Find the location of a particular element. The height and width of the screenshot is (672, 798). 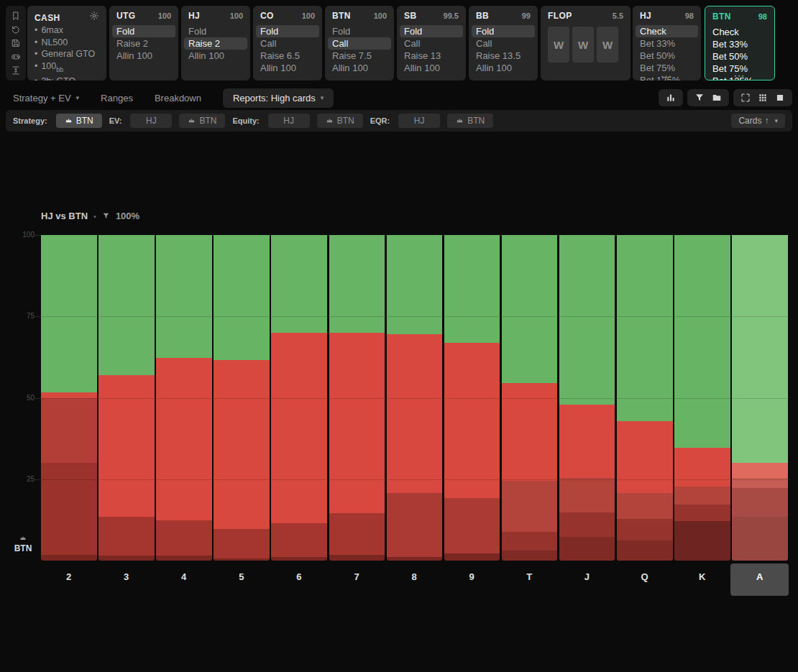

fit-screen-button is located at coordinates (746, 98).